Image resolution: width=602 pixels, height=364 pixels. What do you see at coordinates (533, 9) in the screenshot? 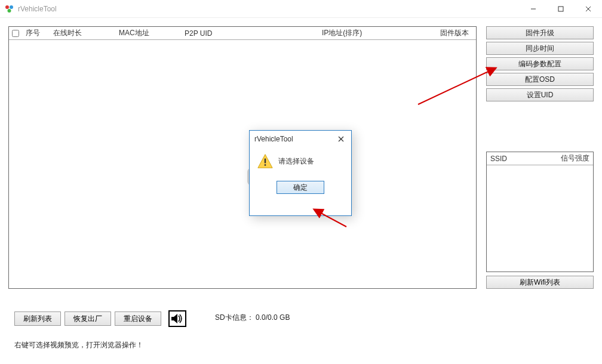
I see `minimize-icon` at bounding box center [533, 9].